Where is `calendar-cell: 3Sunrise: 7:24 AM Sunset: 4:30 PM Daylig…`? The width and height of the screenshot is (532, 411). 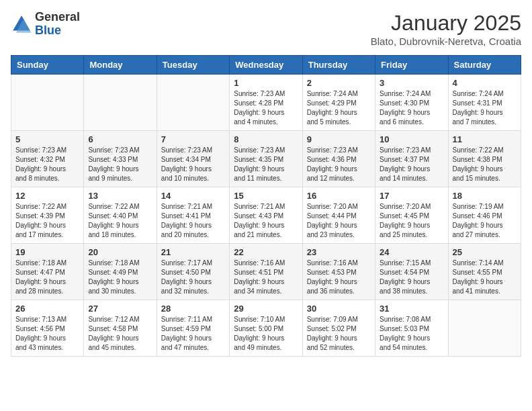
calendar-cell: 3Sunrise: 7:24 AM Sunset: 4:30 PM Daylig… is located at coordinates (412, 103).